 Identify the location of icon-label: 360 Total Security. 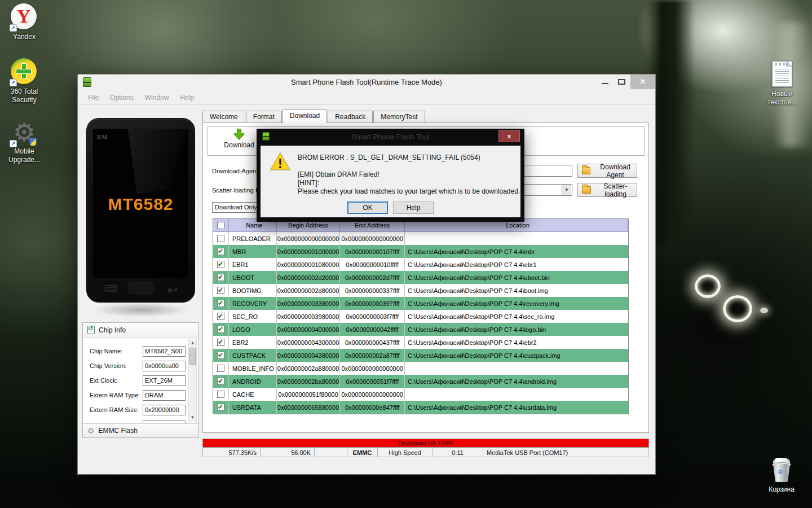
(24, 96).